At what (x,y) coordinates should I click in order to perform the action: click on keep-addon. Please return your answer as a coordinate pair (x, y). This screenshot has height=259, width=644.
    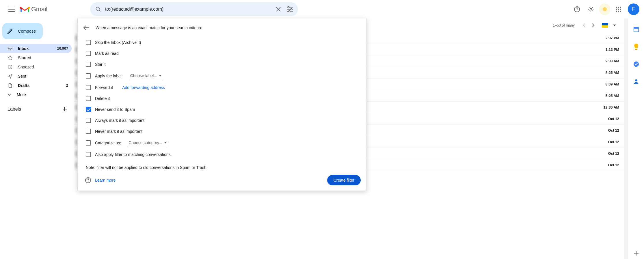
    Looking at the image, I should click on (636, 47).